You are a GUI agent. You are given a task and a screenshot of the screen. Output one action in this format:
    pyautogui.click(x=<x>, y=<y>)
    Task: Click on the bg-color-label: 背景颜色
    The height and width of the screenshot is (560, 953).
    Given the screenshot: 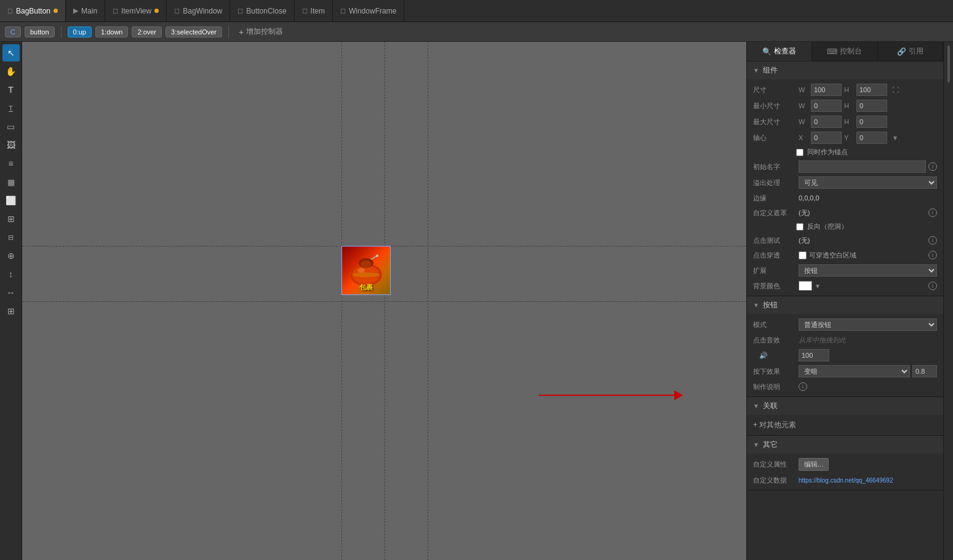 What is the action you would take?
    pyautogui.click(x=775, y=286)
    